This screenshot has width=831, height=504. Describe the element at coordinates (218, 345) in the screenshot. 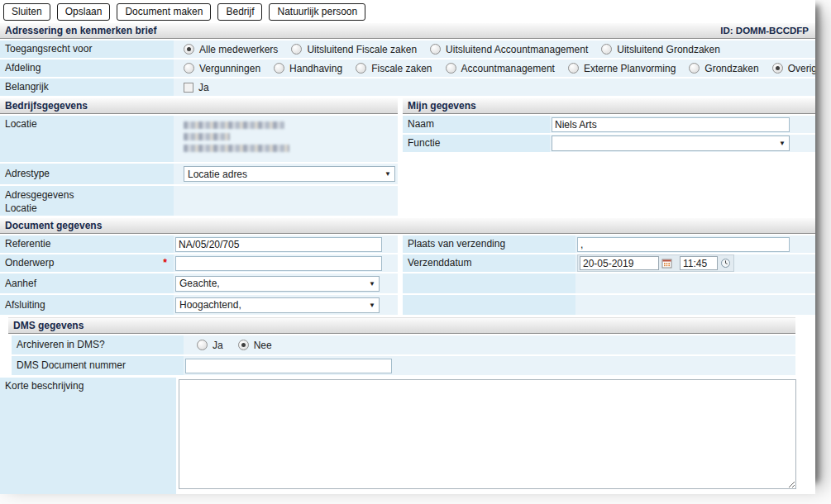

I see `radio-label: Ja` at that location.